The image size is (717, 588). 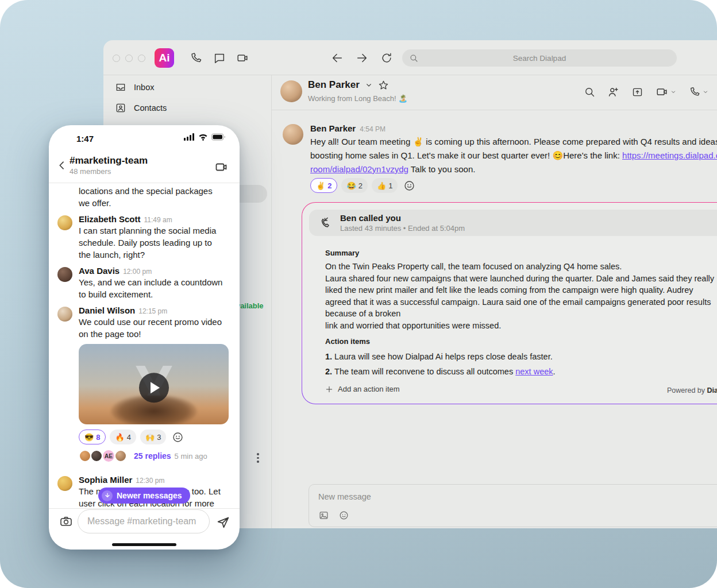 What do you see at coordinates (521, 389) in the screenshot?
I see `add-action-item-button: Add an action item` at bounding box center [521, 389].